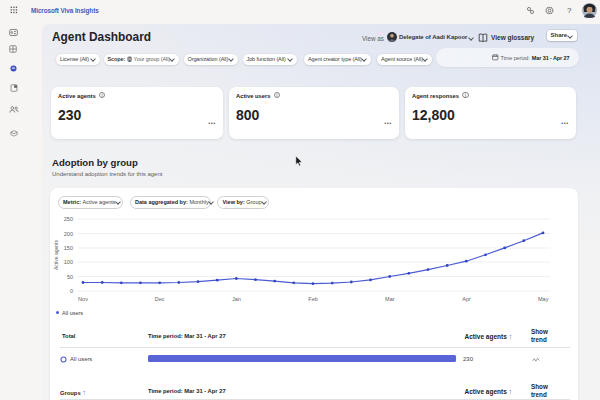 The height and width of the screenshot is (400, 600). I want to click on svg-text: Nov, so click(83, 299).